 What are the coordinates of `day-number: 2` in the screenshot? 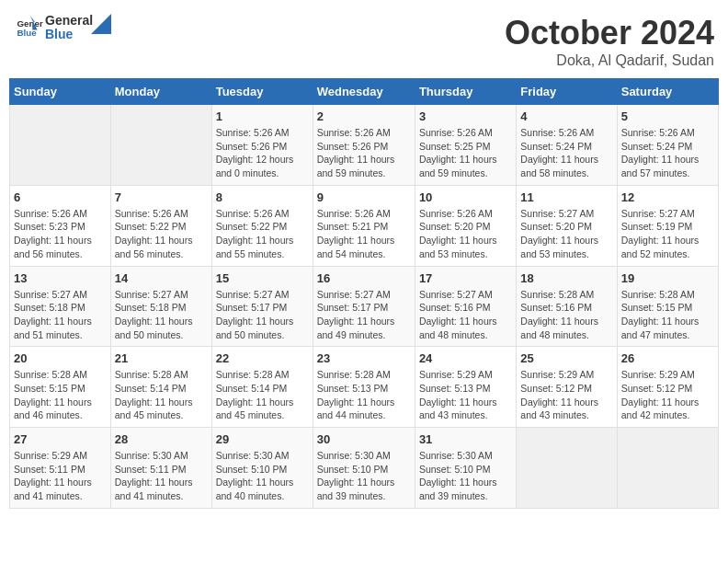 It's located at (364, 116).